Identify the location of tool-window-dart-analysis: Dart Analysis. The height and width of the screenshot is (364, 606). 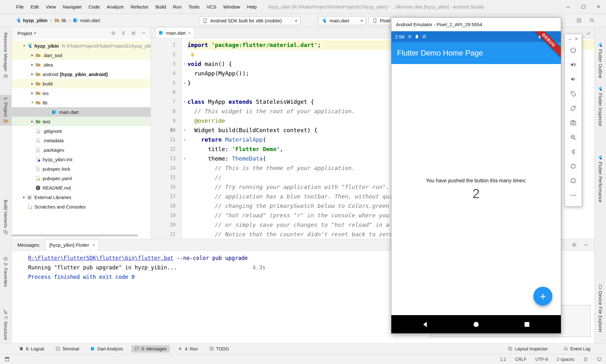
(107, 349).